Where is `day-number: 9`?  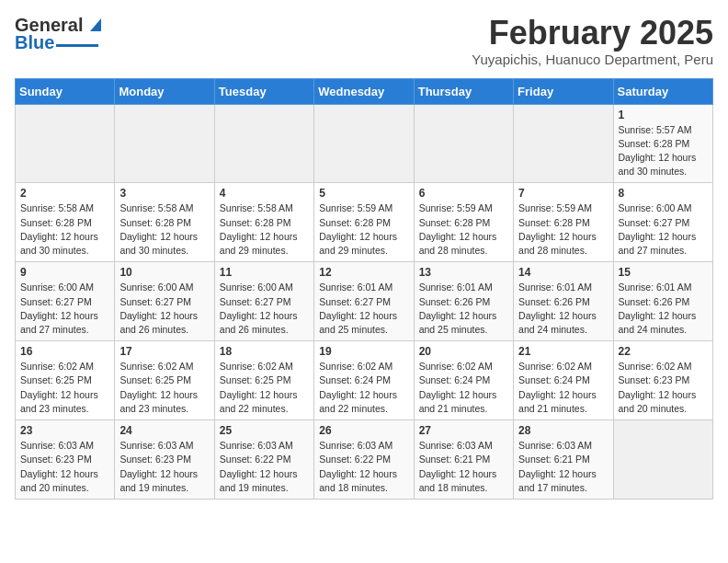 day-number: 9 is located at coordinates (64, 272).